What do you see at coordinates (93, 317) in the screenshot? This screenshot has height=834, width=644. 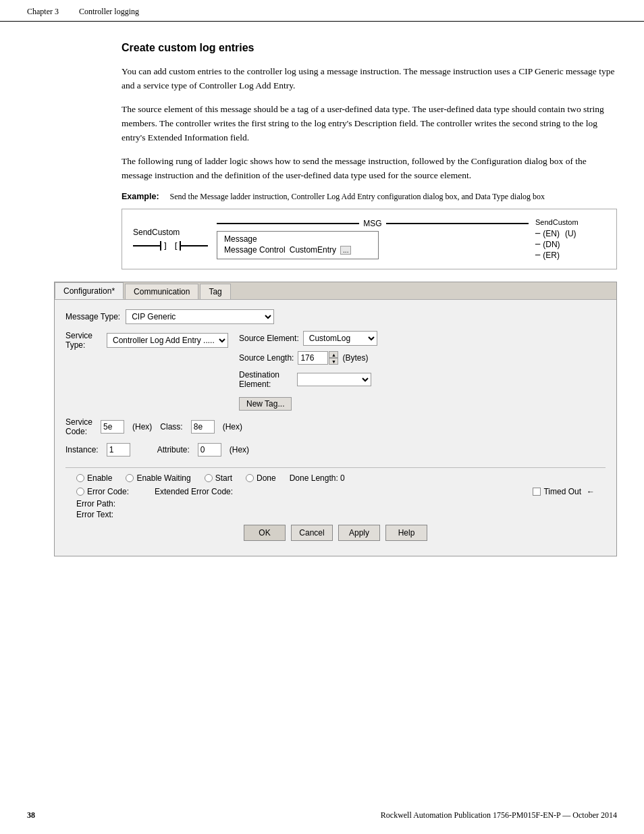 I see `message-type-label: Message Type:` at bounding box center [93, 317].